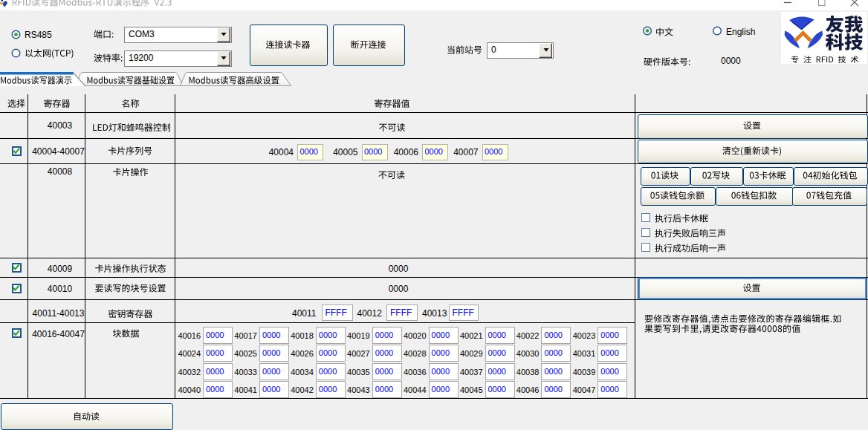 The height and width of the screenshot is (430, 868). What do you see at coordinates (358, 336) in the screenshot?
I see `svg-text: 40019` at bounding box center [358, 336].